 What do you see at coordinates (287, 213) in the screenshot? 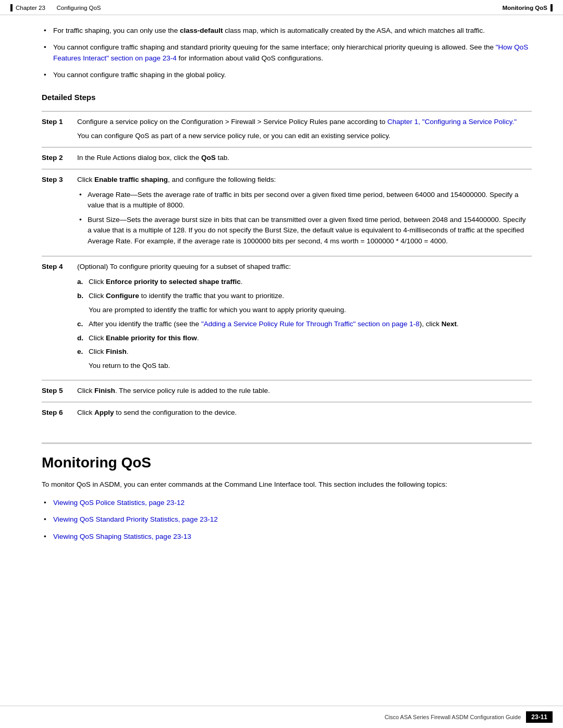
I see `table-row: Step 3 Click Enable traffic shaping, and…` at bounding box center [287, 213].